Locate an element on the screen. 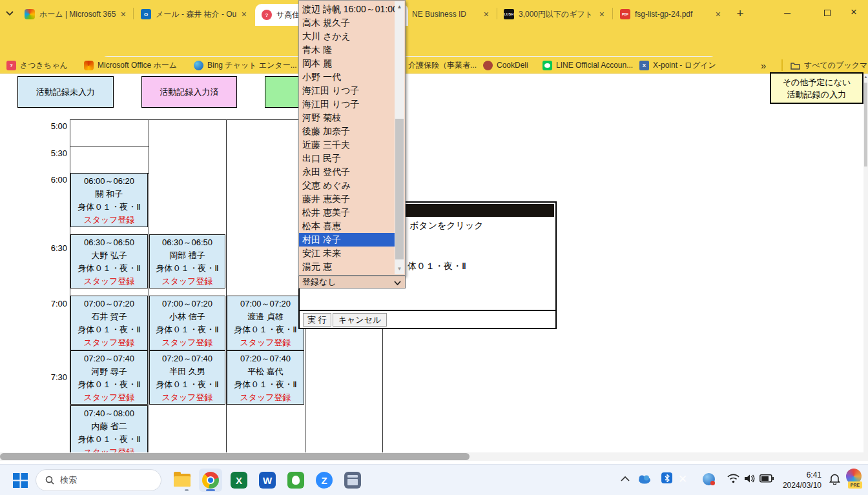  taskbar-file-explorer is located at coordinates (182, 480).